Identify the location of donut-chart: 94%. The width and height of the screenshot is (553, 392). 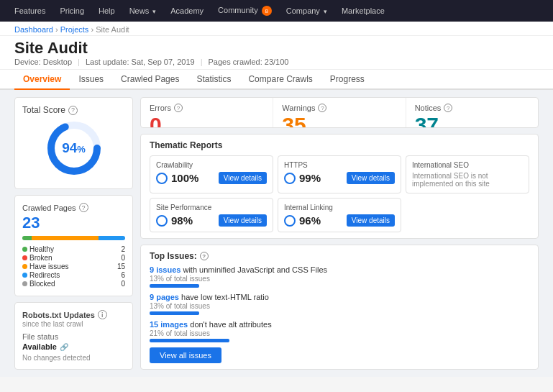
(74, 148).